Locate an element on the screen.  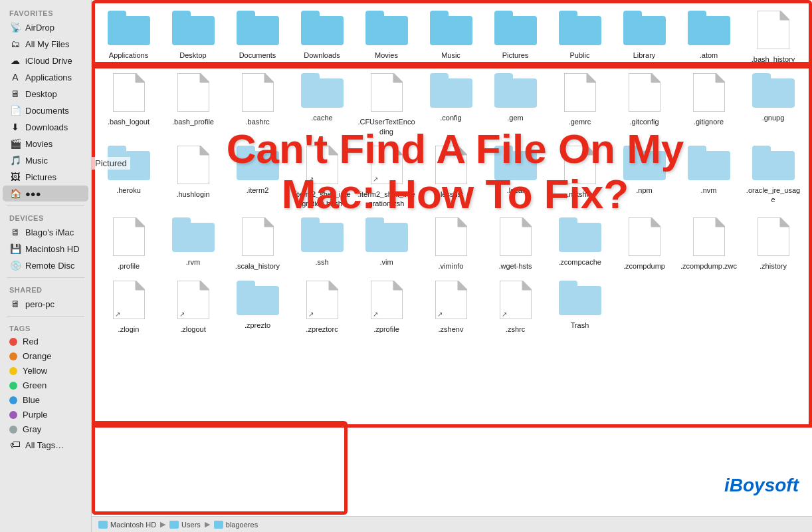
hd-icon: 💾 is located at coordinates (15, 249).